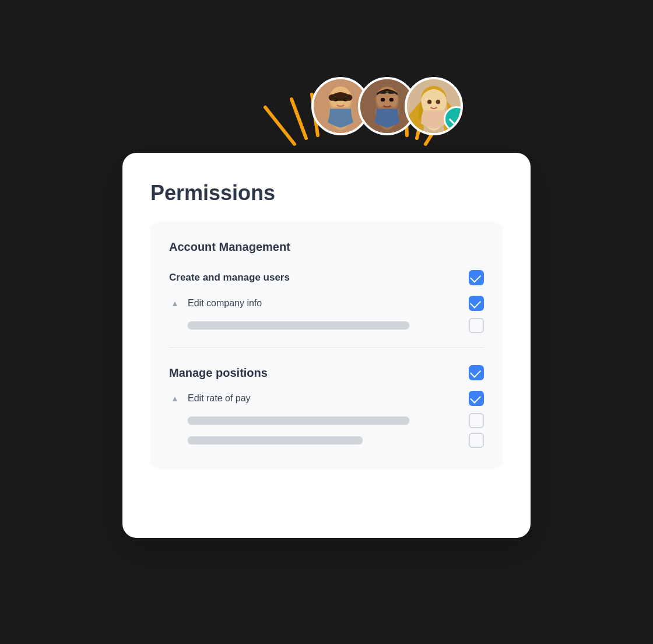  What do you see at coordinates (225, 303) in the screenshot?
I see `edit-company-info-label: Edit company info` at bounding box center [225, 303].